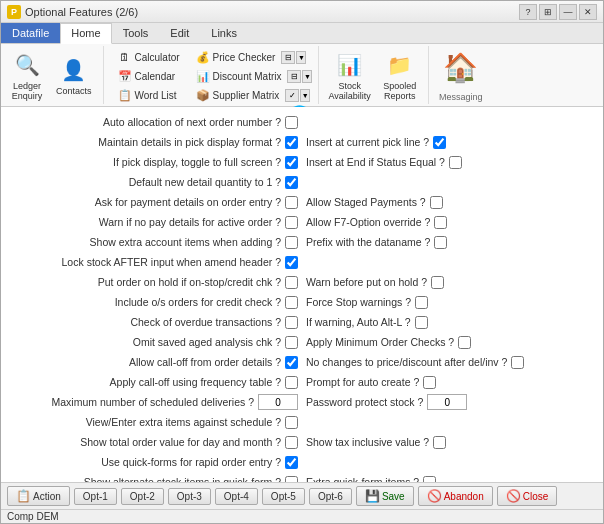  Describe the element at coordinates (203, 95) in the screenshot. I see `supplier-matrix-icon: 📦` at that location.